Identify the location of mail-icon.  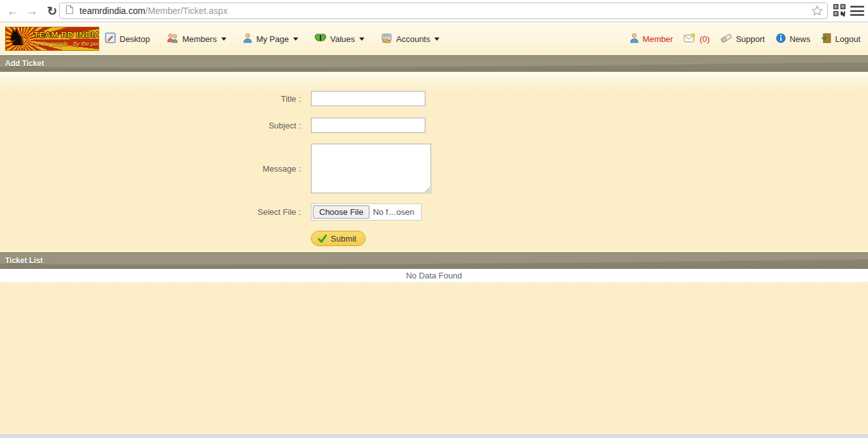
(689, 39).